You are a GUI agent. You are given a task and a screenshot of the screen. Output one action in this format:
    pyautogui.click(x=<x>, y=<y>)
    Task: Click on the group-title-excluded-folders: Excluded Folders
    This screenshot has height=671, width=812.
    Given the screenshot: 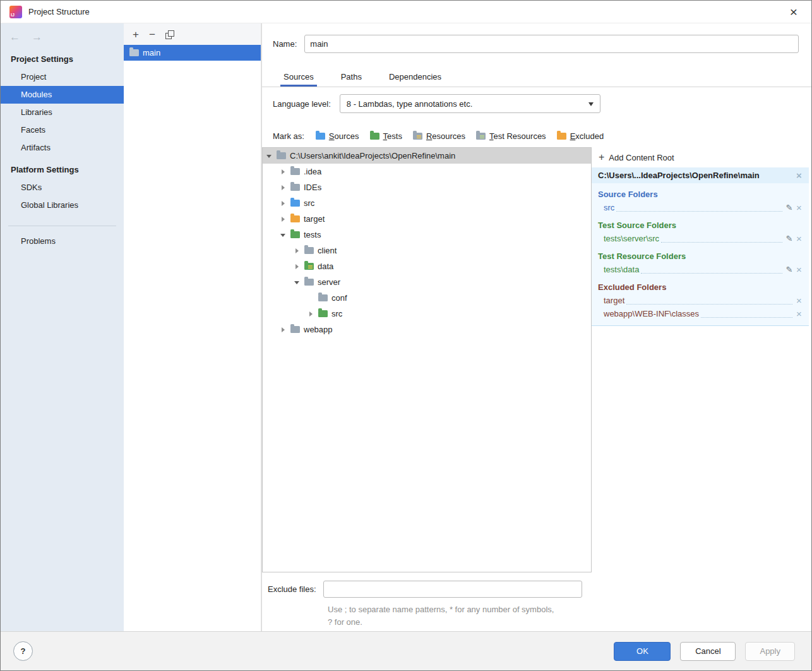 What is the action you would take?
    pyautogui.click(x=700, y=285)
    